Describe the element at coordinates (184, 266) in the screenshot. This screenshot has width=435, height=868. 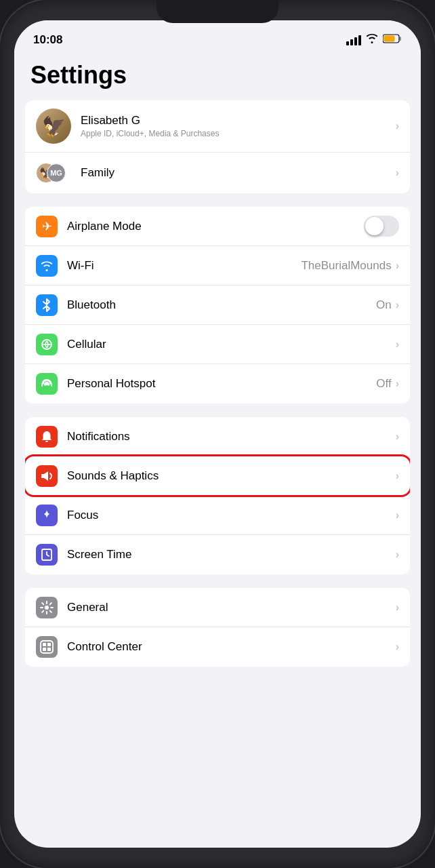
I see `wifi-label: Wi-Fi` at that location.